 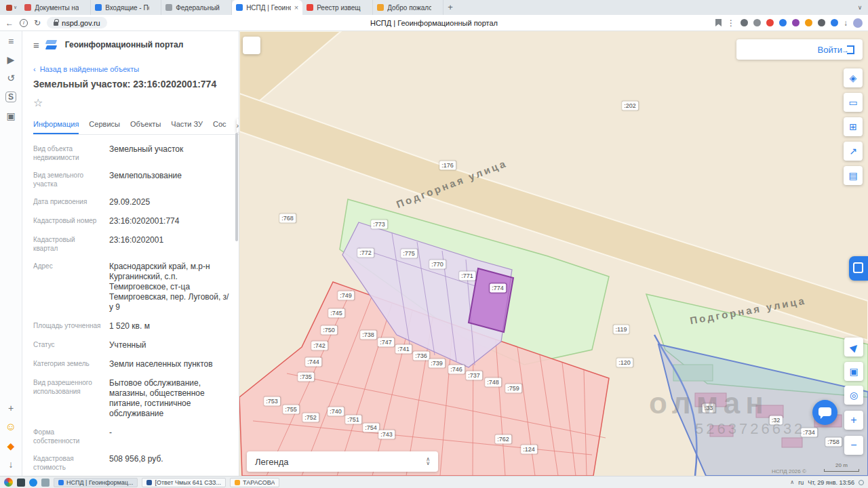 I want to click on parcel-label: :751, so click(x=353, y=420).